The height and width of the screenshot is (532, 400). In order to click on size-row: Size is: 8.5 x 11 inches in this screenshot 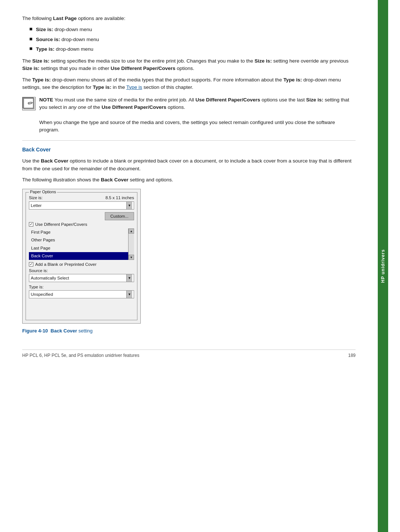, I will do `click(81, 198)`.